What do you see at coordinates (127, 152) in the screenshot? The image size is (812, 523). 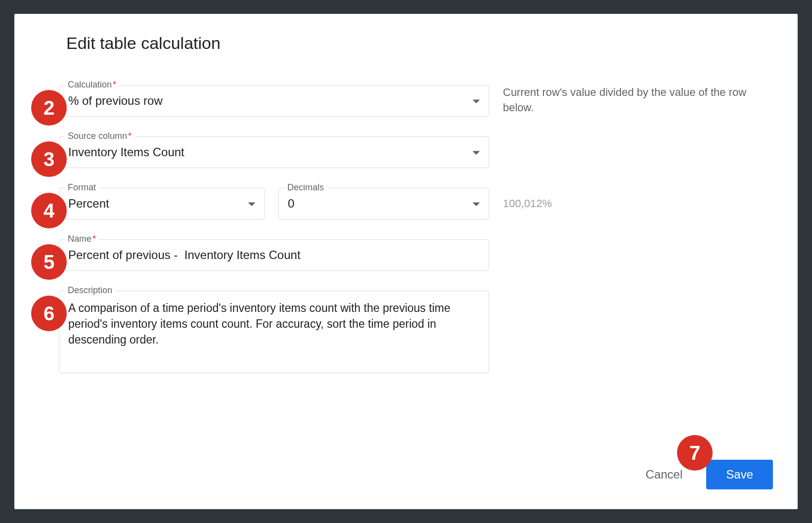 I see `source-column-value: Inventory Items Count` at bounding box center [127, 152].